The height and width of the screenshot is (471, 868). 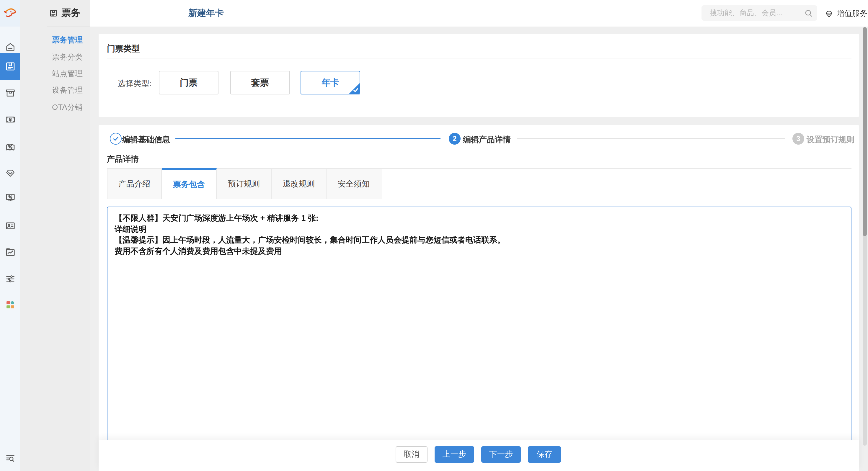 I want to click on sidebar-item-marketing-screen, so click(x=10, y=197).